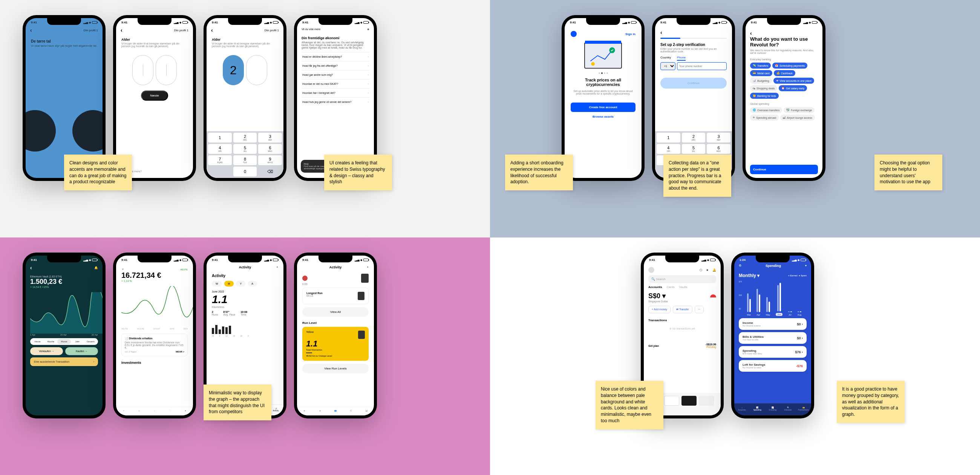 The image size is (980, 475). I want to click on tab-transactions: 💳Transactions, so click(803, 409).